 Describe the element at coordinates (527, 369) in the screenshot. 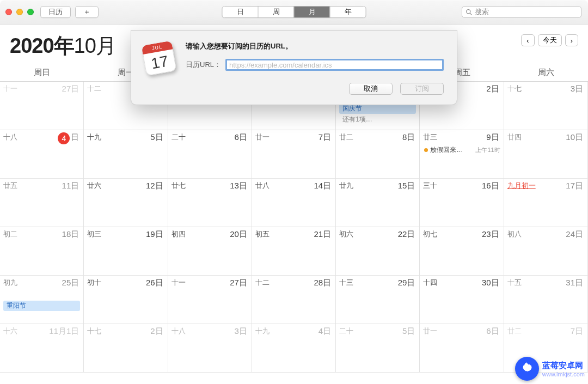

I see `berry-icon` at that location.